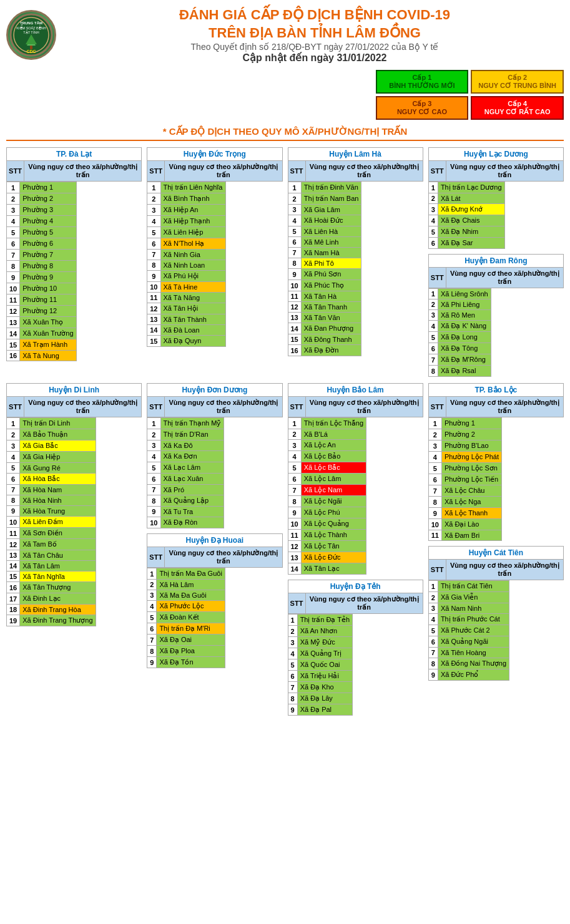 The image size is (570, 924). Describe the element at coordinates (48, 334) in the screenshot. I see `table-cell: Xã Xuân Trường` at that location.